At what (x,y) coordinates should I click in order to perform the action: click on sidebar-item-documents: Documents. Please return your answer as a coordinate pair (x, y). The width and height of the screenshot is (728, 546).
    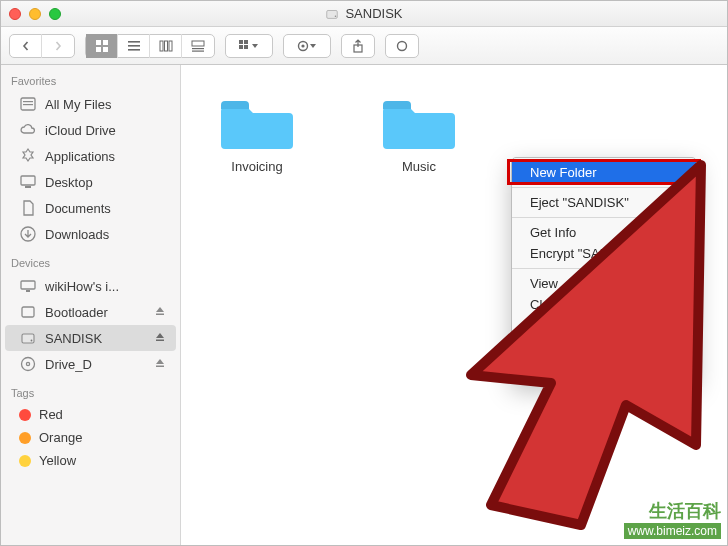
    Looking at the image, I should click on (90, 208).